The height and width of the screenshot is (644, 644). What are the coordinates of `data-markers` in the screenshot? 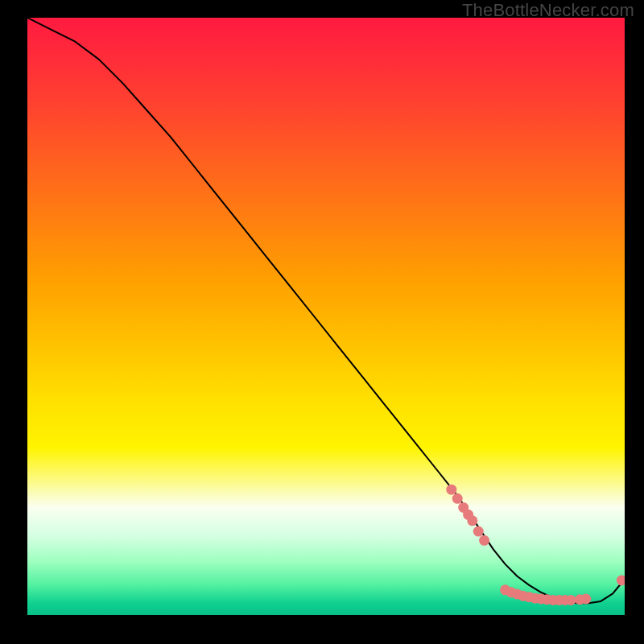 It's located at (535, 545).